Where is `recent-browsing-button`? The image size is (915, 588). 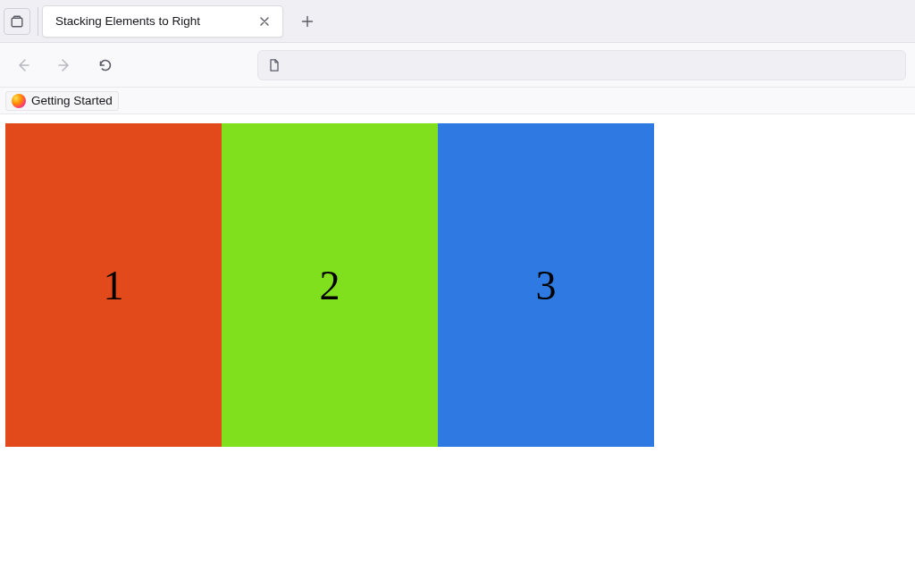
recent-browsing-button is located at coordinates (17, 21).